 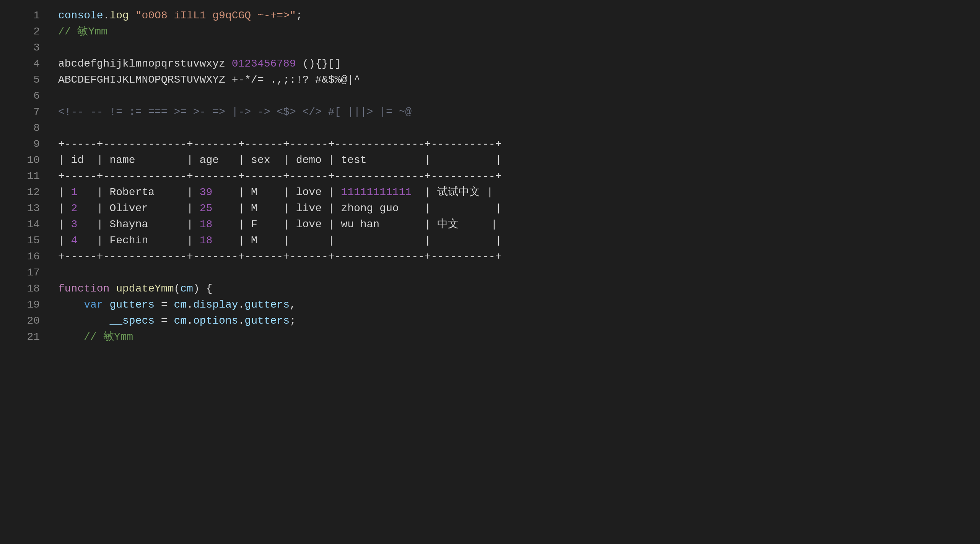 I want to click on code-line-2: // 敏Ymm, so click(x=515, y=32).